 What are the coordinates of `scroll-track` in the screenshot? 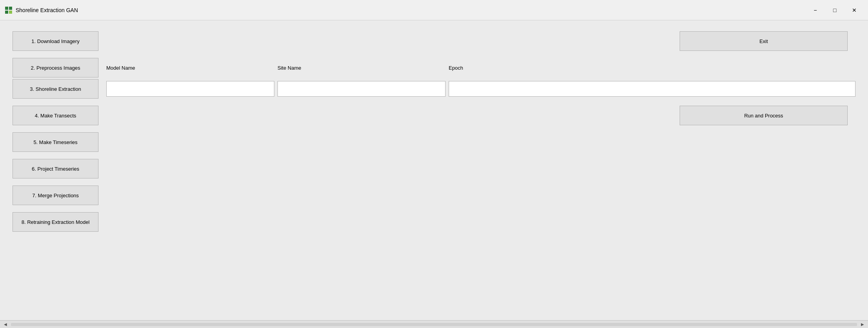 It's located at (434, 324).